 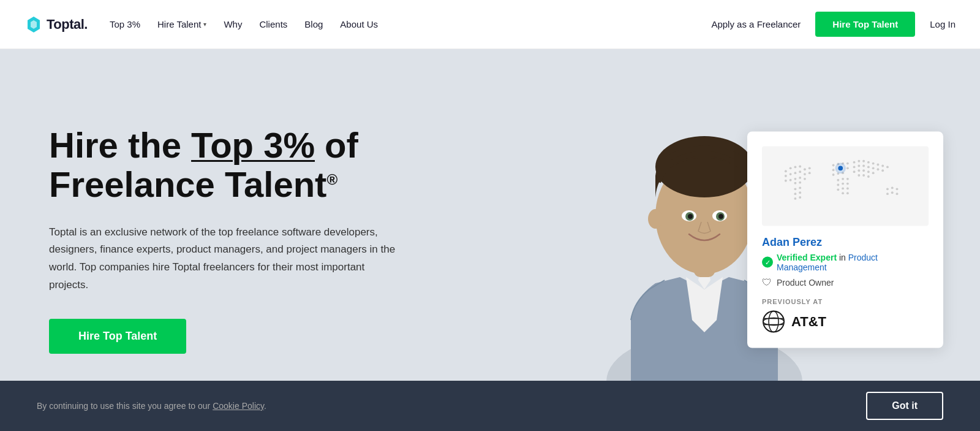 I want to click on role-text: Product Owner, so click(x=805, y=283).